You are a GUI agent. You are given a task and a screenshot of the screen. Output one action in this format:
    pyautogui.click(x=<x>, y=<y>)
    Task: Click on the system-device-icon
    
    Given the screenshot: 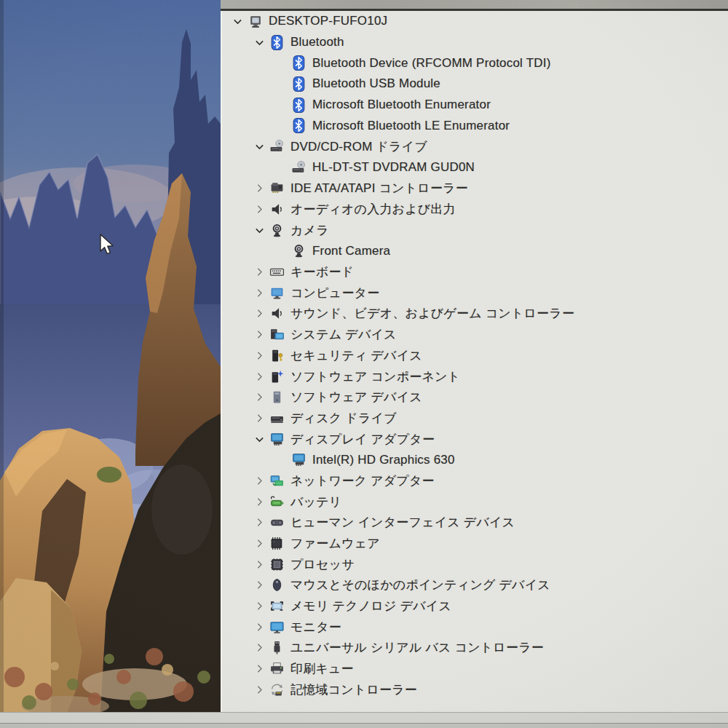 What is the action you would take?
    pyautogui.click(x=277, y=335)
    